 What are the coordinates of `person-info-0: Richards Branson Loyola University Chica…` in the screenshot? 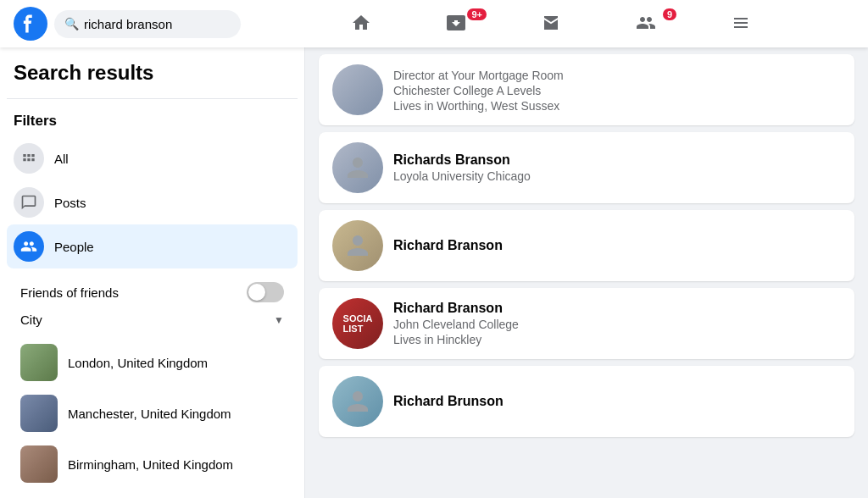 It's located at (617, 168).